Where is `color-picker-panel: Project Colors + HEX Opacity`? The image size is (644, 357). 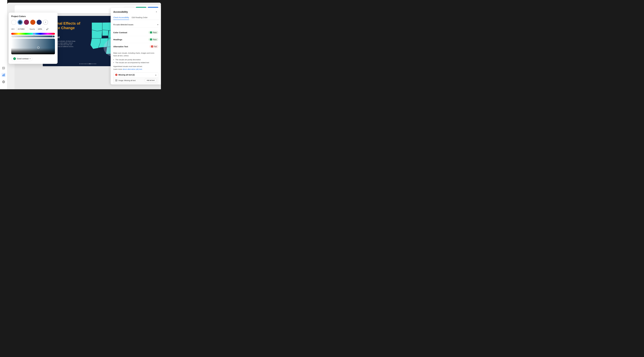 color-picker-panel: Project Colors + HEX Opacity is located at coordinates (33, 38).